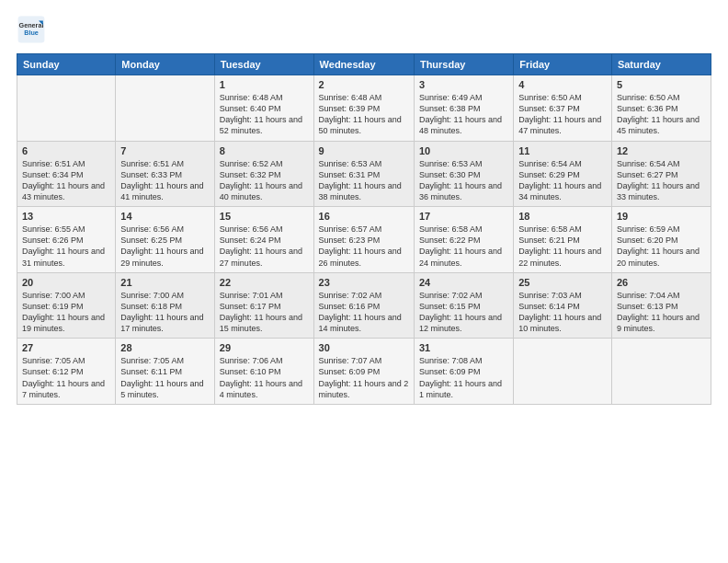 This screenshot has height=563, width=728. I want to click on calendar-week-row: 13Sunrise: 6:55 AM Sunset: 6:26 PM Dayli…, so click(364, 240).